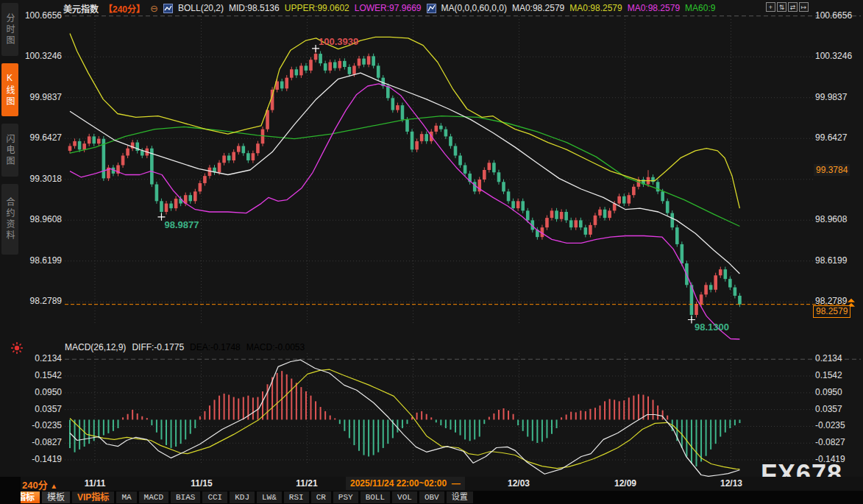 The image size is (863, 504). Describe the element at coordinates (56, 497) in the screenshot. I see `toolbar-item-模板: 模板` at that location.